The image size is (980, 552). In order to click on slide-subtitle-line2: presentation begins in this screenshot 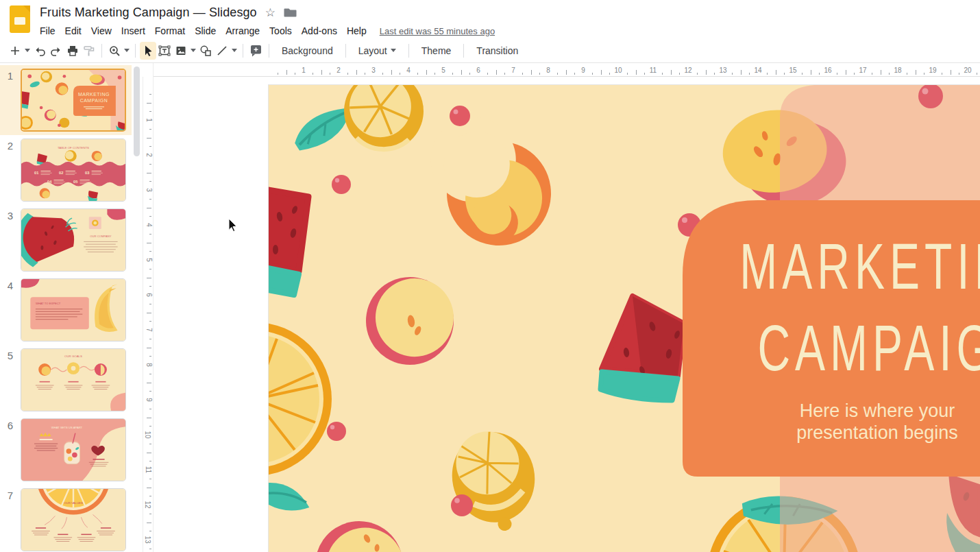, I will do `click(877, 433)`.